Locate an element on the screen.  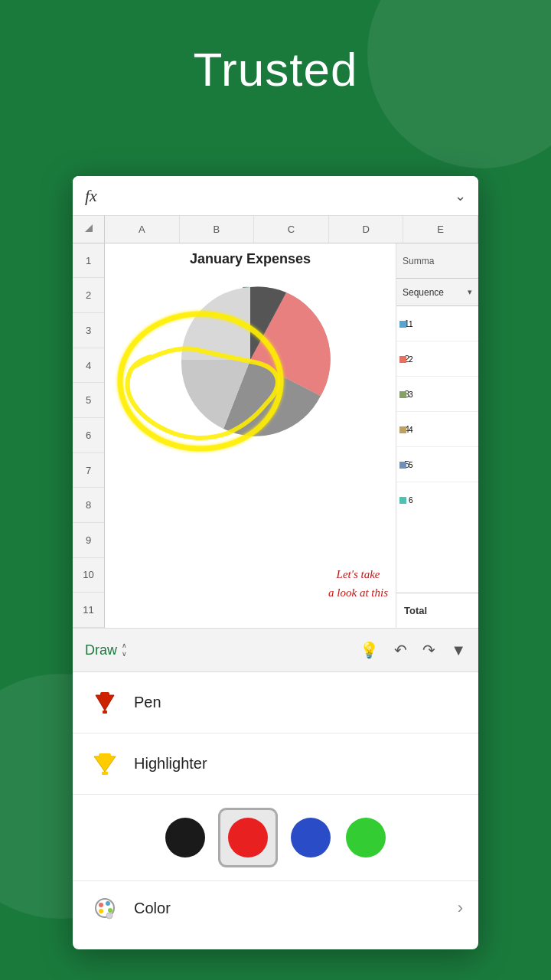
right-panel: Summa Sequence ▾ 1 2 3 4 5 Total 1 2 is located at coordinates (437, 436).